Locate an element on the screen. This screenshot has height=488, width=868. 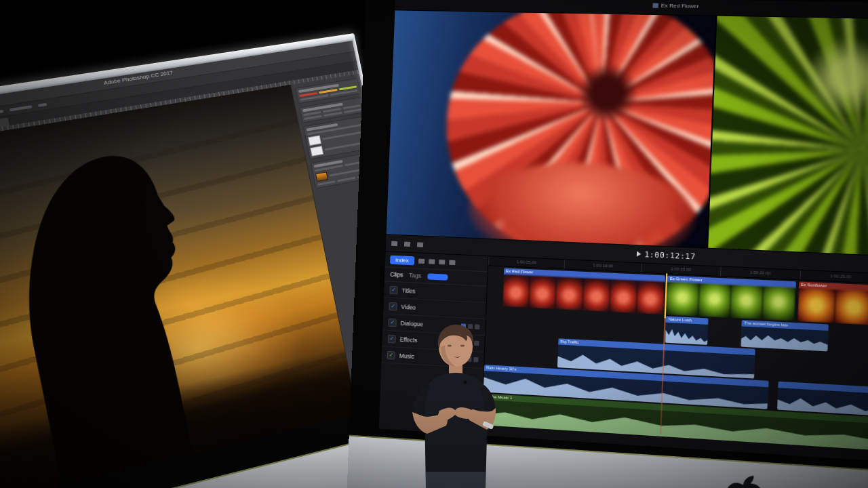
project-title: Ex Red Flower is located at coordinates (680, 6).